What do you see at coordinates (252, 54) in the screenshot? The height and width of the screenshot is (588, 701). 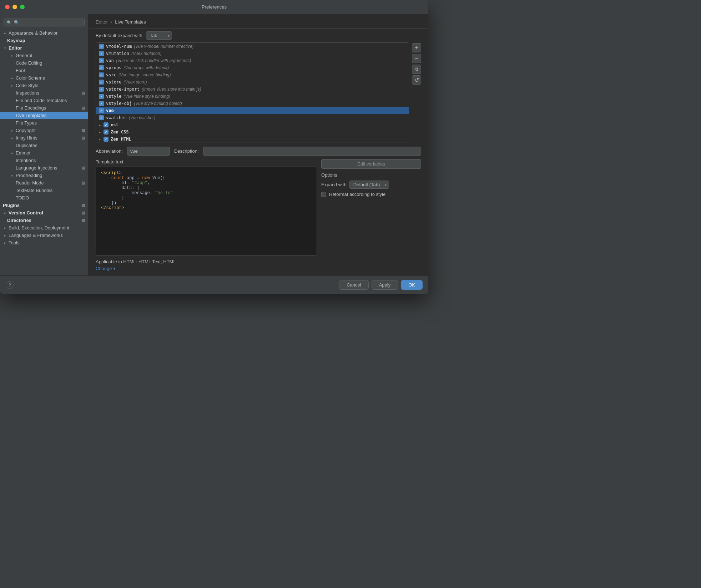 I see `list-item: ✓ vmutation (Vuex mutation)` at bounding box center [252, 54].